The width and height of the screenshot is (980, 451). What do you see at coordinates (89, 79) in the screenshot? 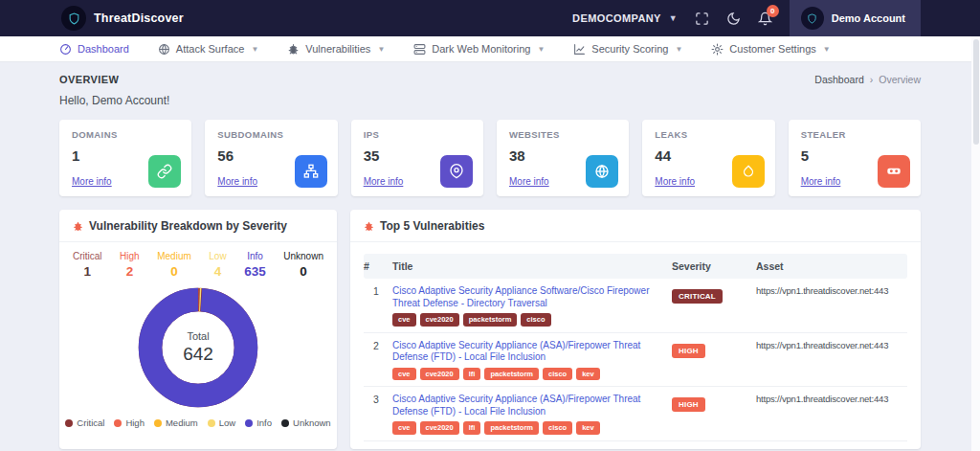
I see `page-title: OVERVIEW` at bounding box center [89, 79].